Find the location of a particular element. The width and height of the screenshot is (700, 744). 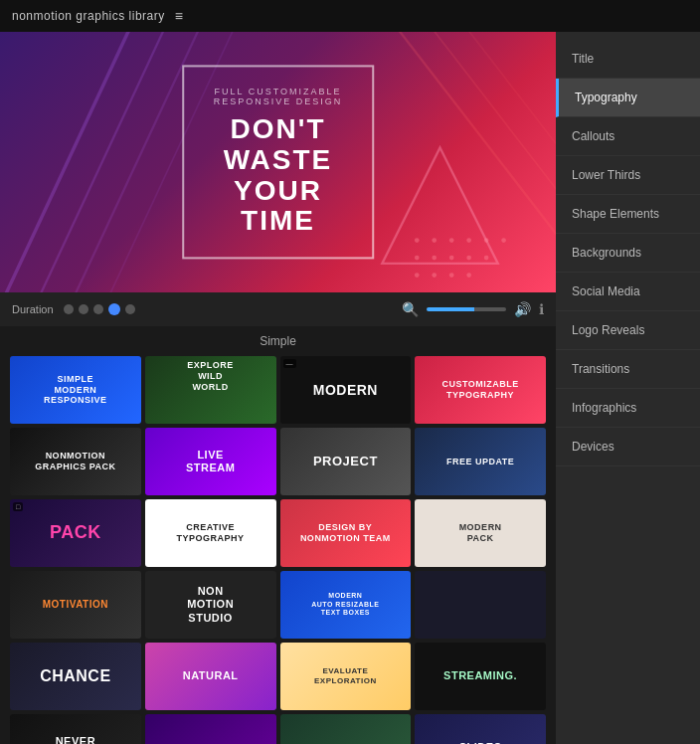

sidebar-item-backgrounds: Backgrounds is located at coordinates (628, 253).